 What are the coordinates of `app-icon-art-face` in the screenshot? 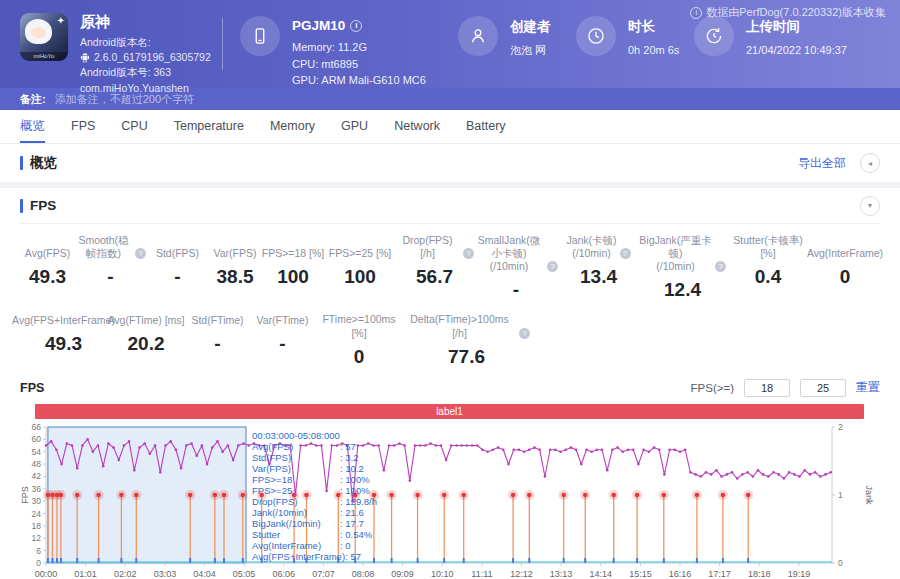 It's located at (38, 32).